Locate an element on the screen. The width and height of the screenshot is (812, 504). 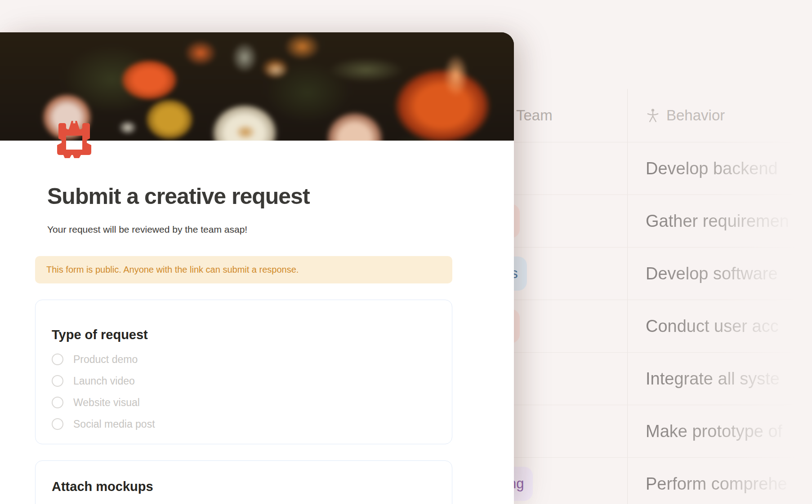
page-title: Submit a creative request is located at coordinates (250, 196).